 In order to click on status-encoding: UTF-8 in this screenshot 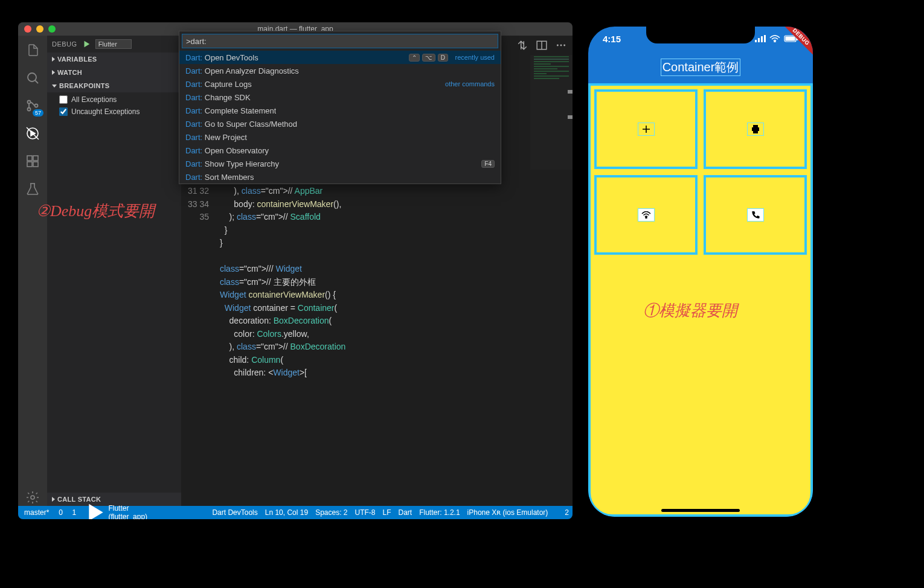, I will do `click(365, 513)`.